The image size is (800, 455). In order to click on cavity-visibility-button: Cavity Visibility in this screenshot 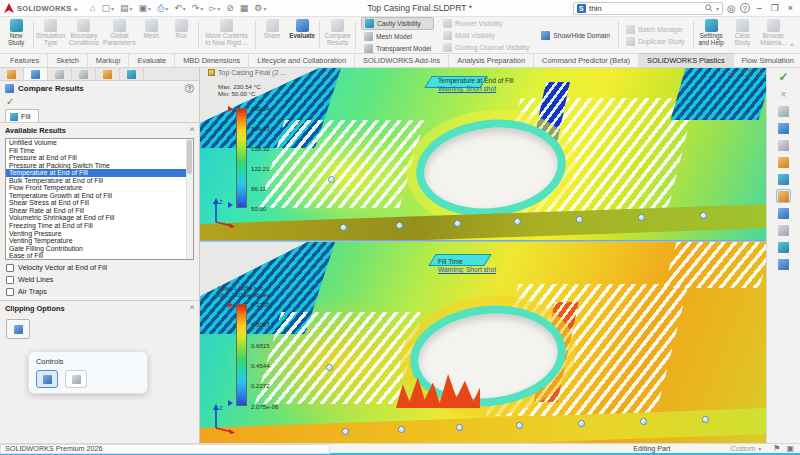, I will do `click(398, 24)`.